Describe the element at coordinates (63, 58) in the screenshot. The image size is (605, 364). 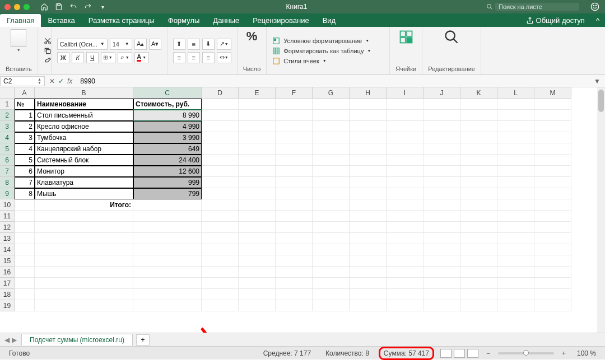
I see `bold-button: Ж` at that location.